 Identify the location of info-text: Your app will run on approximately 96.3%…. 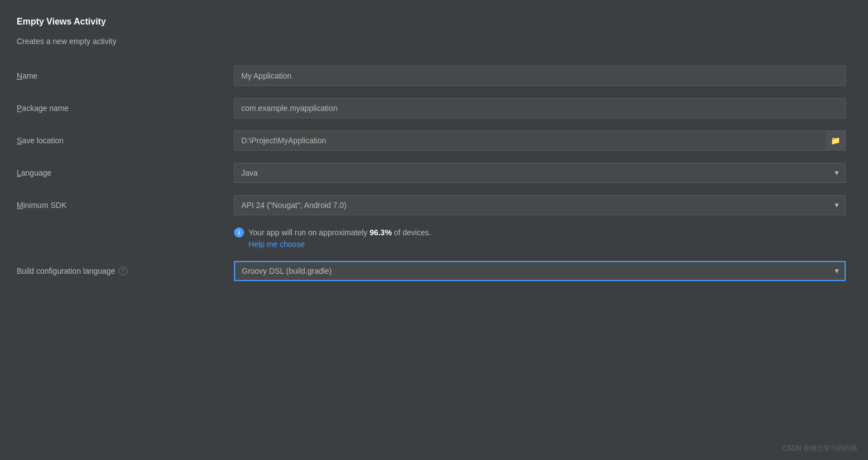
(340, 233).